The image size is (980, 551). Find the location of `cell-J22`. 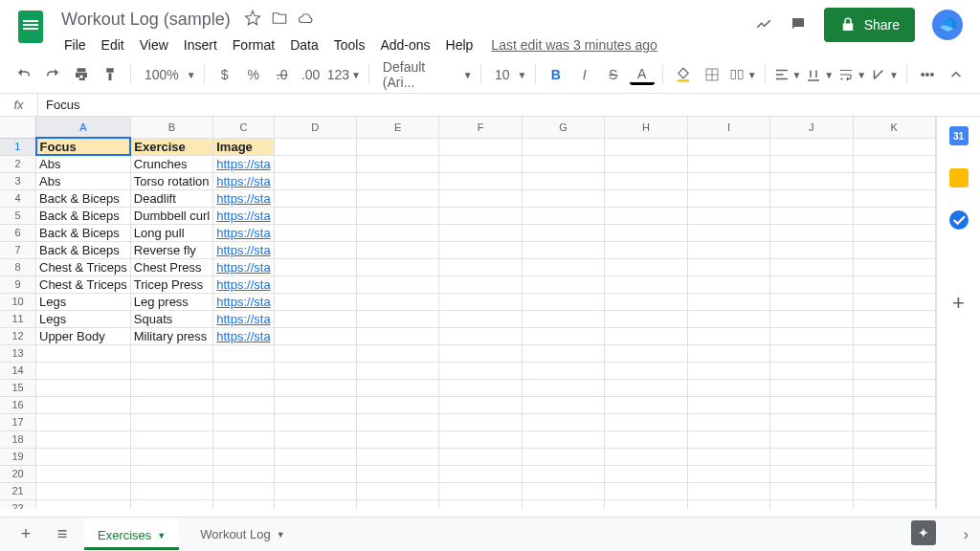

cell-J22 is located at coordinates (812, 504).